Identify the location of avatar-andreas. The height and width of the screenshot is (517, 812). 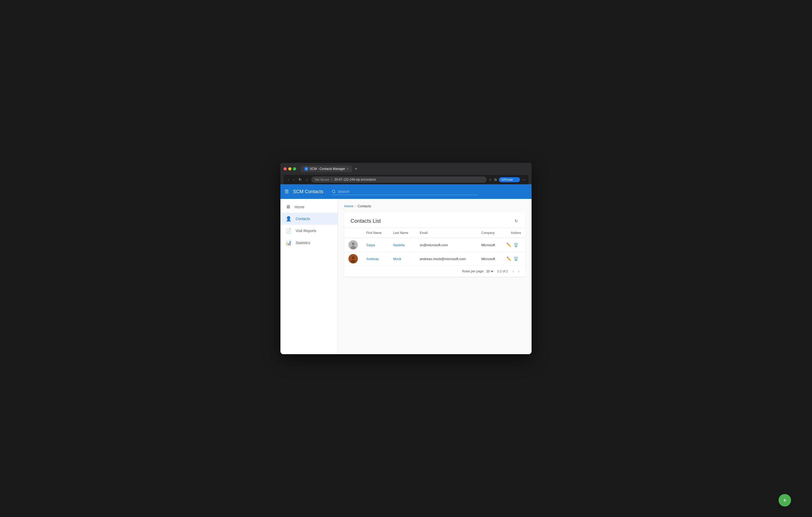
(353, 259).